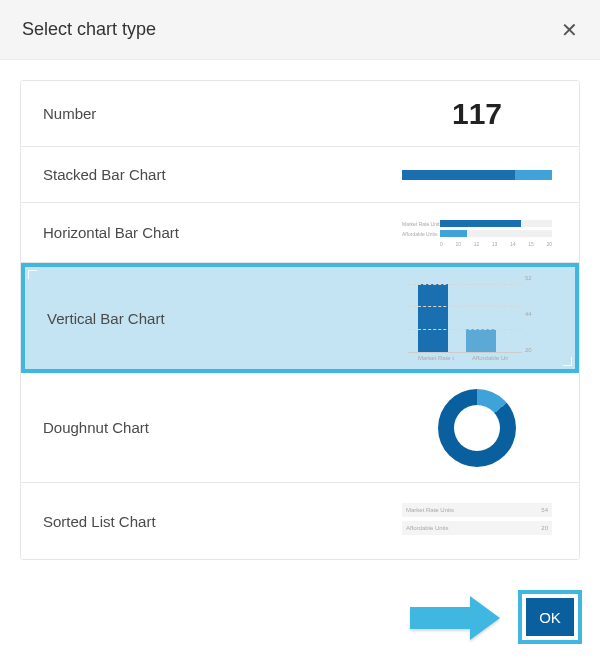 The width and height of the screenshot is (600, 658). Describe the element at coordinates (300, 114) in the screenshot. I see `chart-option-number: Number 117` at that location.